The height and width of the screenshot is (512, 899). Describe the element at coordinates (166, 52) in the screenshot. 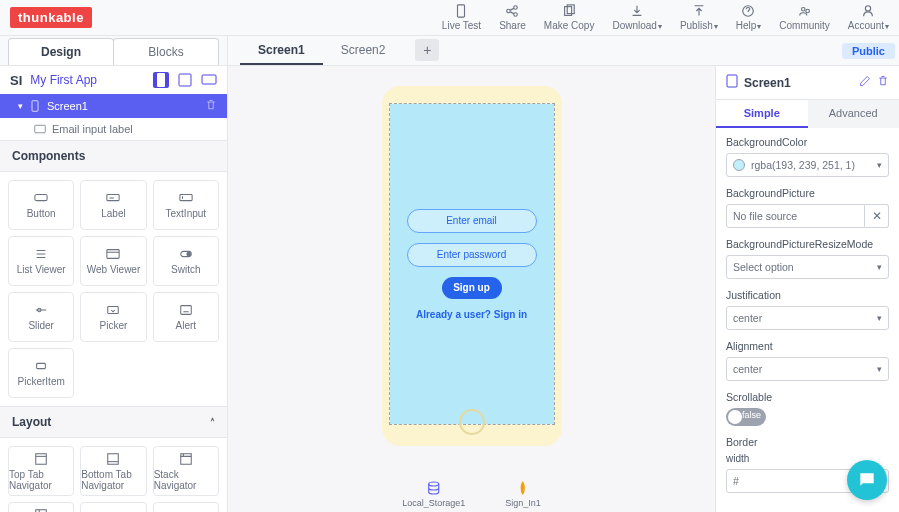

I see `tab-blocks: Blocks` at that location.